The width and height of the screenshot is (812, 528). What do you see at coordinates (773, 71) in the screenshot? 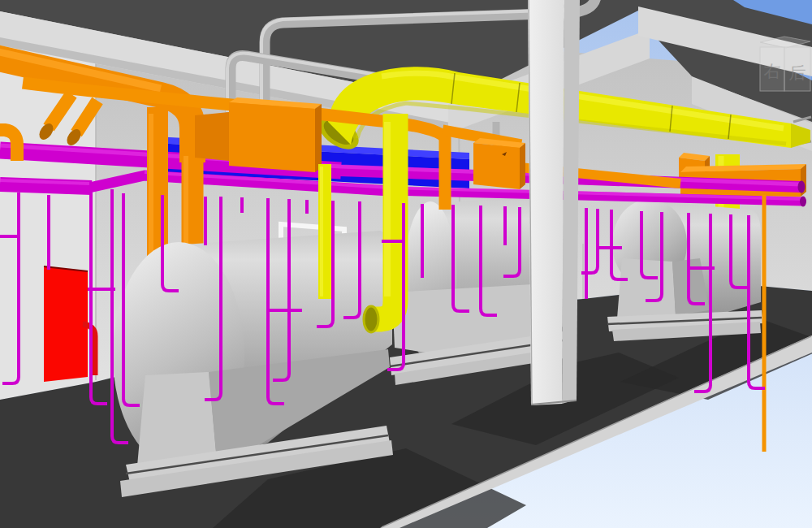
I see `viewcube-label-right: 右` at bounding box center [773, 71].